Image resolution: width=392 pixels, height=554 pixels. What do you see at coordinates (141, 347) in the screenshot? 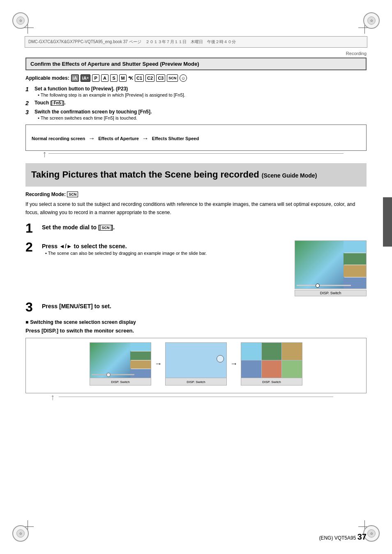
I see `ms-thumb-1a` at bounding box center [141, 347].